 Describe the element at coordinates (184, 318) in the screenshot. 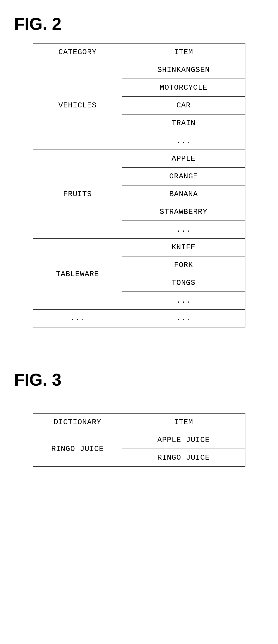

I see `ellipsis-item: ...` at that location.